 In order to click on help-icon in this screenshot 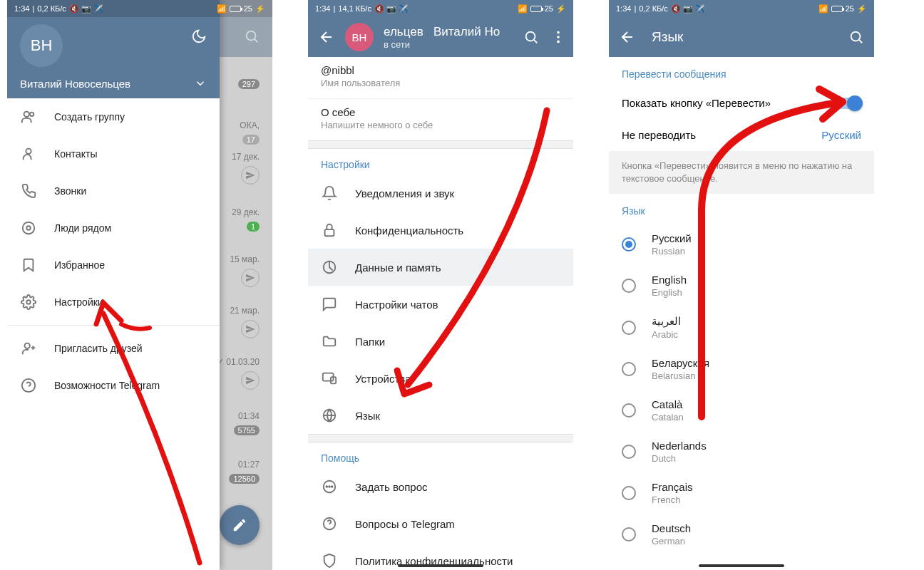, I will do `click(29, 385)`.